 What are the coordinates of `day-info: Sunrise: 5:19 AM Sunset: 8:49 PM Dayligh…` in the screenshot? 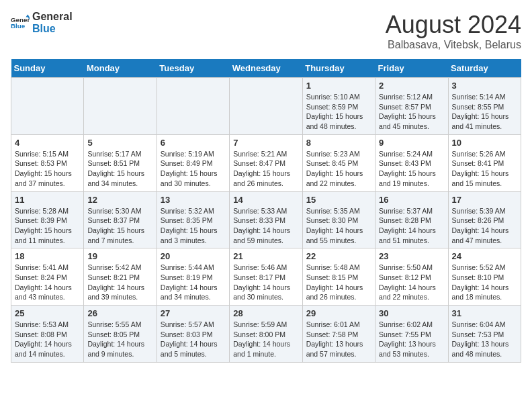 It's located at (193, 169).